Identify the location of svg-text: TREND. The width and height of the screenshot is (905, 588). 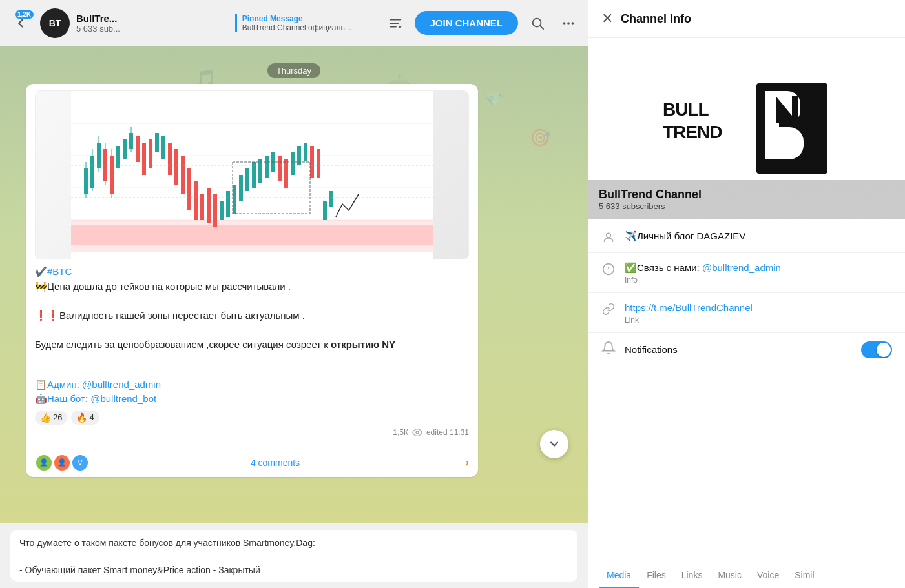
(692, 132).